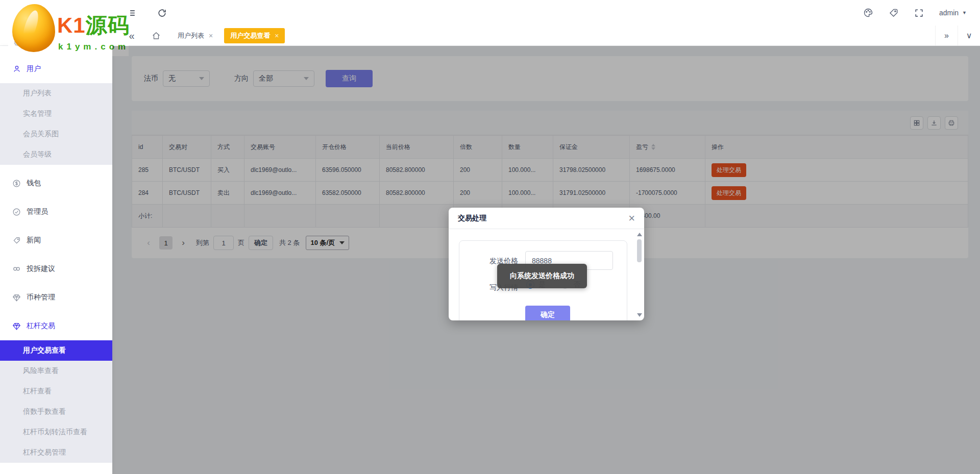 The height and width of the screenshot is (474, 980). I want to click on user-icon, so click(16, 69).